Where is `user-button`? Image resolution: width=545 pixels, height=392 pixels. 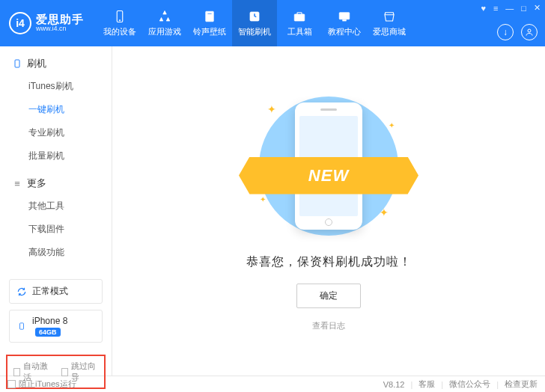 user-button is located at coordinates (529, 32).